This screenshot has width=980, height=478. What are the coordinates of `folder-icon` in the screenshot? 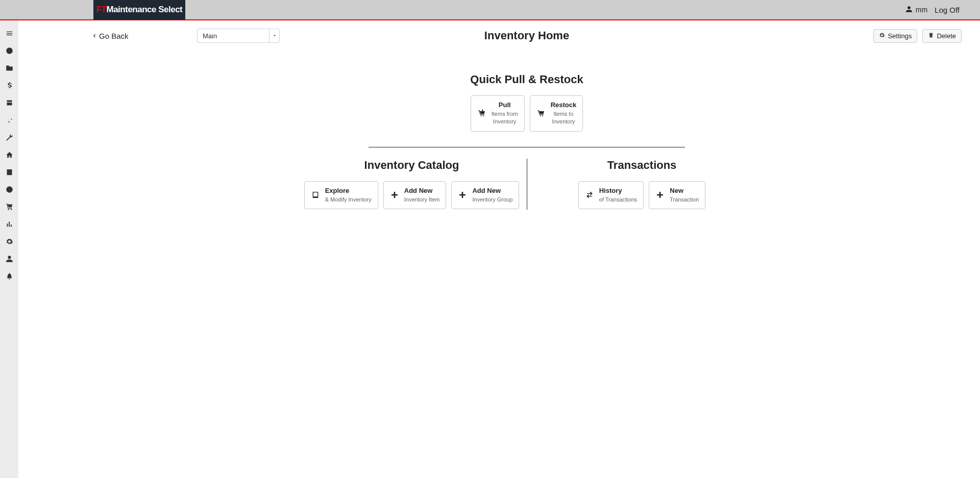 It's located at (9, 68).